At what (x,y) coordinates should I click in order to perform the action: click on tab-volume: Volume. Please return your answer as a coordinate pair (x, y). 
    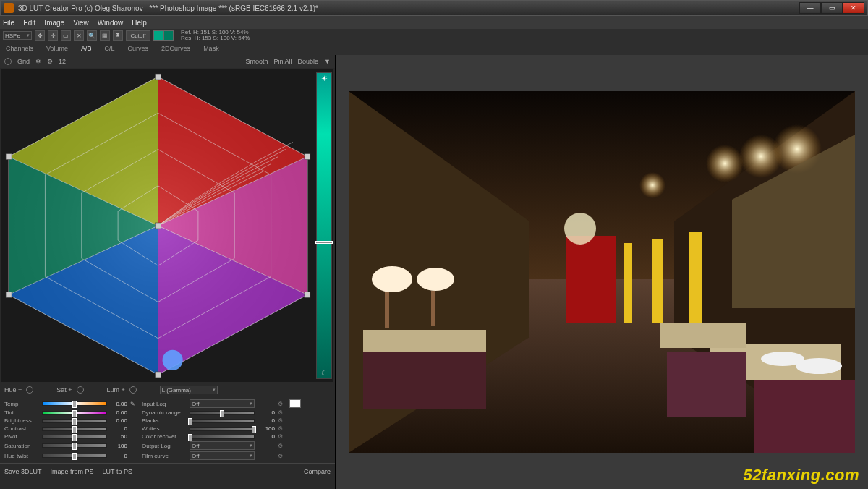
    Looking at the image, I should click on (57, 48).